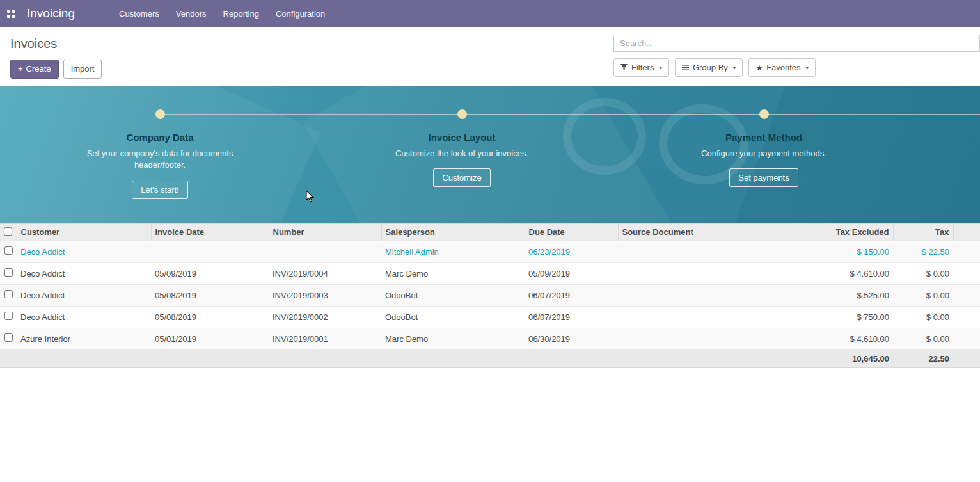 The image size is (980, 482). What do you see at coordinates (624, 68) in the screenshot?
I see `filter-icon` at bounding box center [624, 68].